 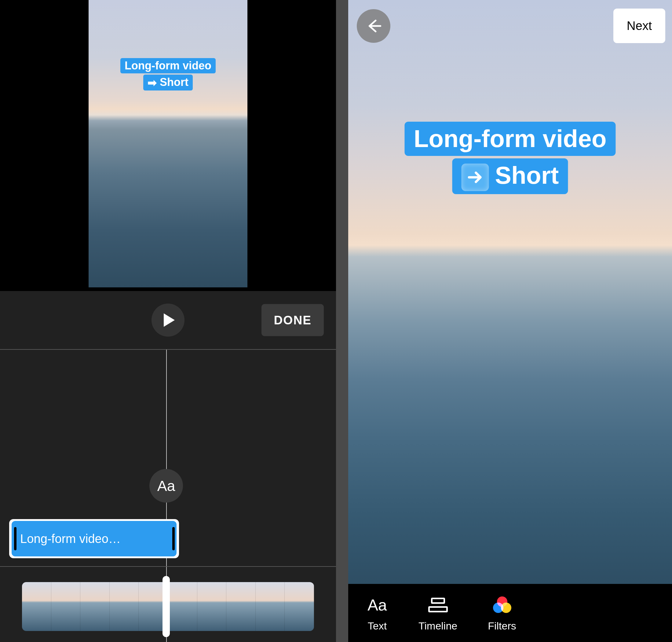 I want to click on text-clip: Long-form video…, so click(x=94, y=539).